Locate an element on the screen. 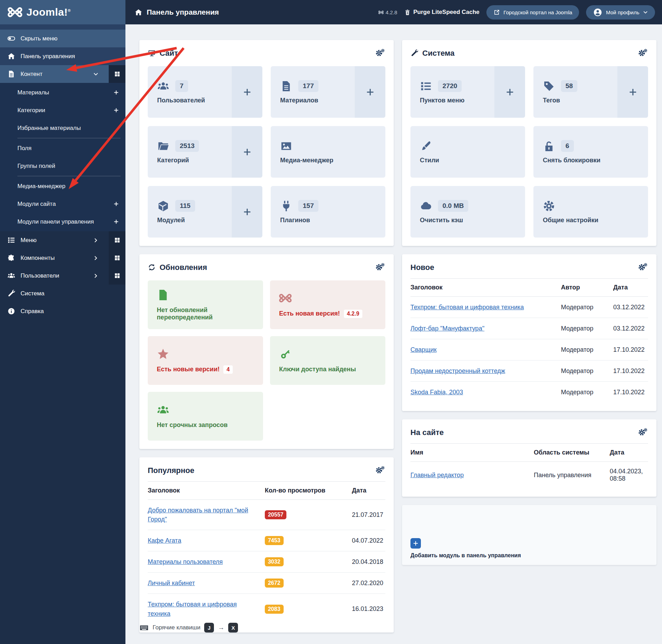 The image size is (662, 644). user-link: Главный редактор is located at coordinates (437, 475).